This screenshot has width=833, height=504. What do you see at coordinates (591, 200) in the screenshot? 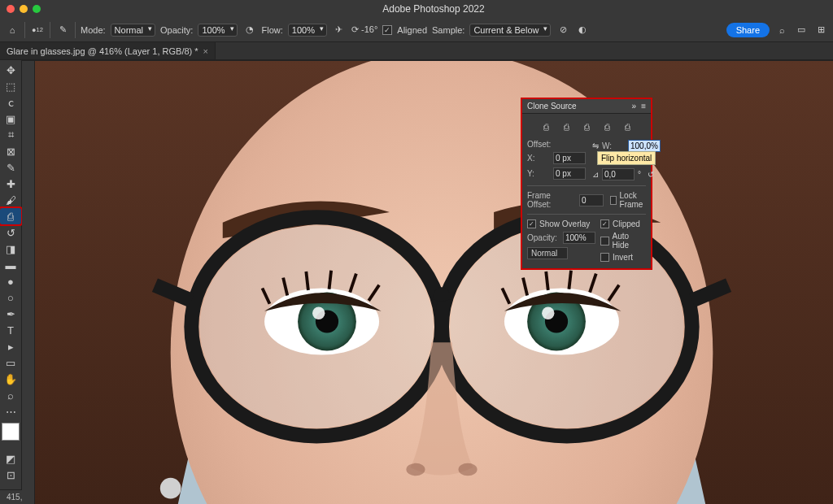
I see `frame-offset-input` at bounding box center [591, 200].